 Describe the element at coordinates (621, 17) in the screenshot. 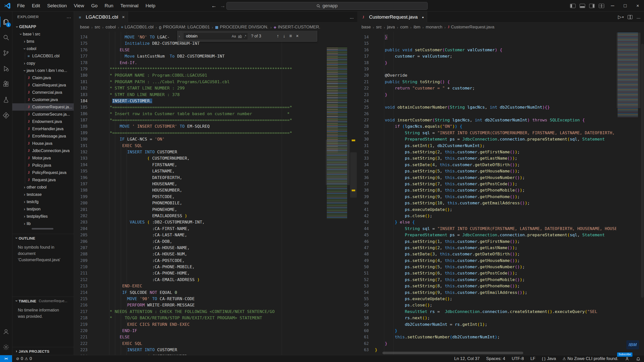

I see `run-button: ▷▾` at that location.